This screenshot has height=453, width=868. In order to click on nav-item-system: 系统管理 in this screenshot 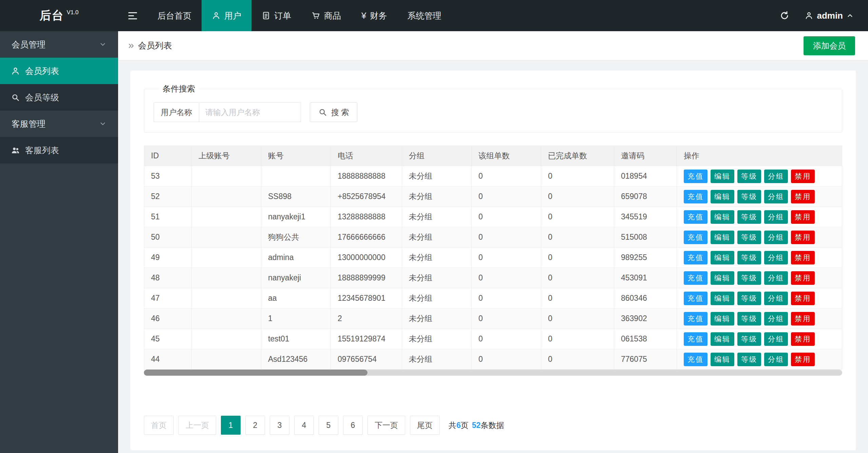, I will do `click(424, 16)`.